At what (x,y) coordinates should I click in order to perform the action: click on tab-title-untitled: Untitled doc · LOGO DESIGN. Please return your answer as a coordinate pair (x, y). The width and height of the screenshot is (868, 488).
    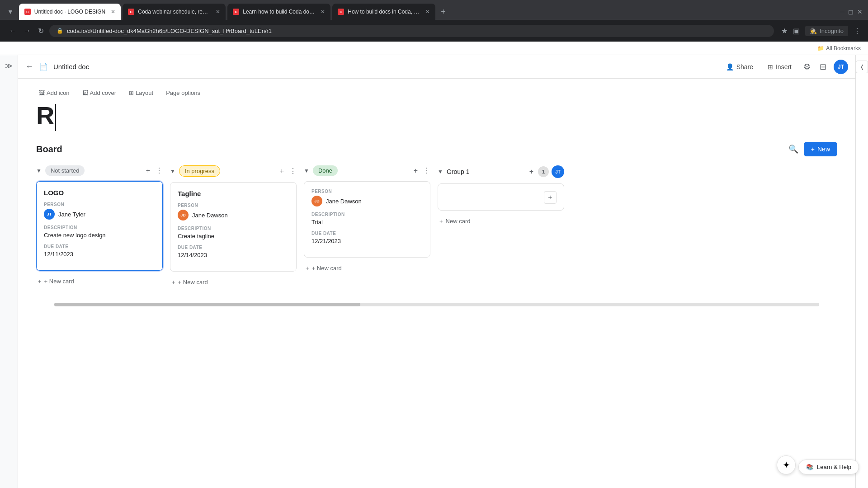
    Looking at the image, I should click on (70, 12).